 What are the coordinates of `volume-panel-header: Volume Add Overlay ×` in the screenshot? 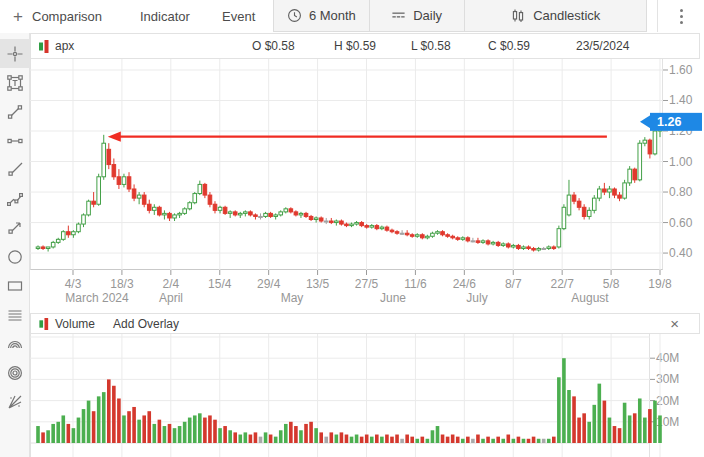 It's located at (365, 324).